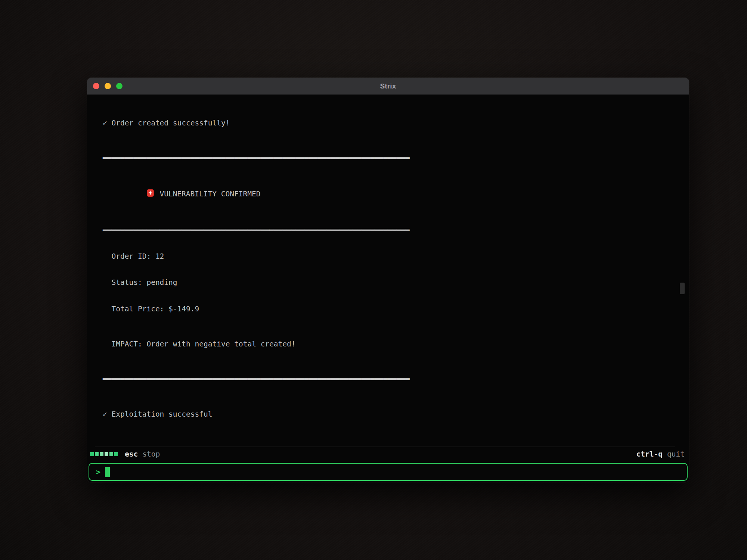 The width and height of the screenshot is (747, 560). What do you see at coordinates (120, 86) in the screenshot?
I see `zoom-button` at bounding box center [120, 86].